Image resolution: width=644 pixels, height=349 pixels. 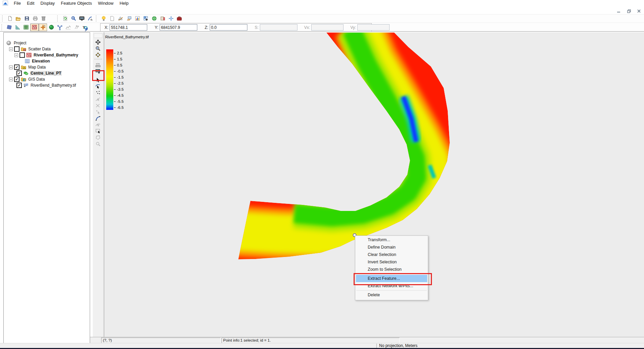 What do you see at coordinates (619, 11) in the screenshot?
I see `minimize-button` at bounding box center [619, 11].